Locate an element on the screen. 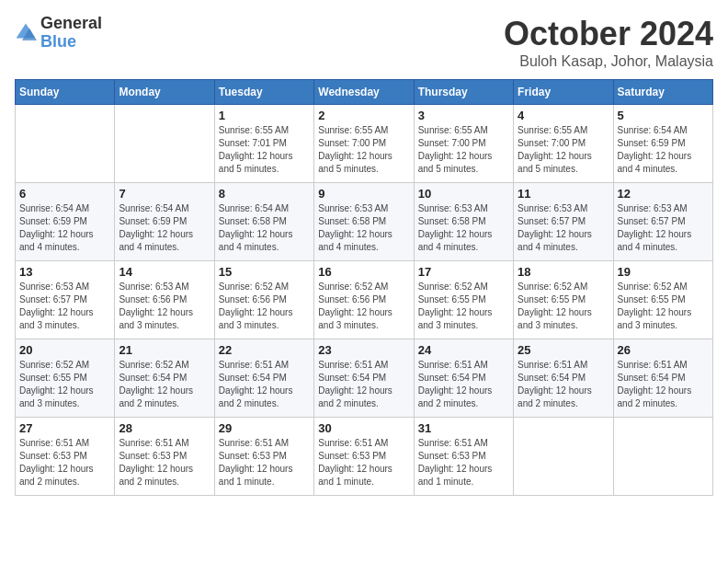  day-number: 23 is located at coordinates (364, 350).